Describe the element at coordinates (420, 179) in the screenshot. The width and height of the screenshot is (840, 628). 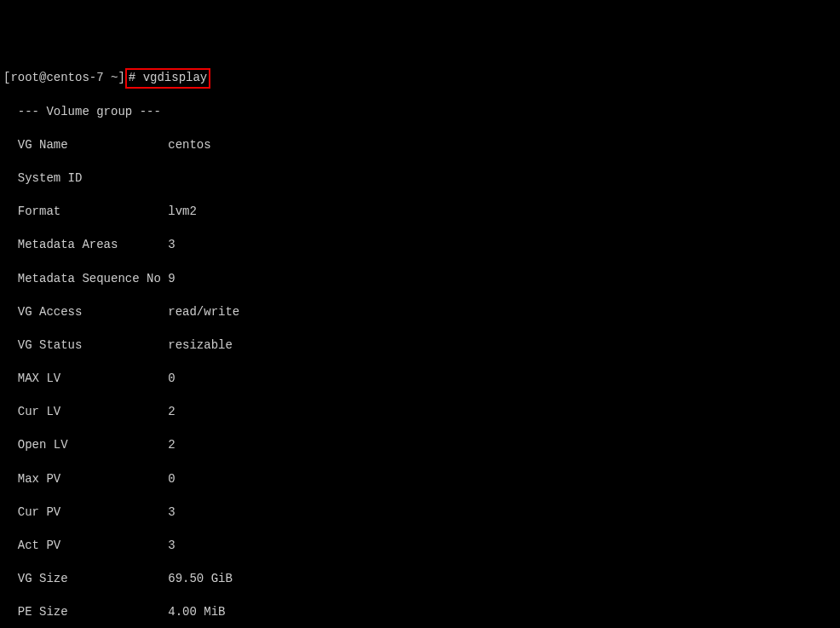
I see `vg-sysid-row: System ID` at that location.